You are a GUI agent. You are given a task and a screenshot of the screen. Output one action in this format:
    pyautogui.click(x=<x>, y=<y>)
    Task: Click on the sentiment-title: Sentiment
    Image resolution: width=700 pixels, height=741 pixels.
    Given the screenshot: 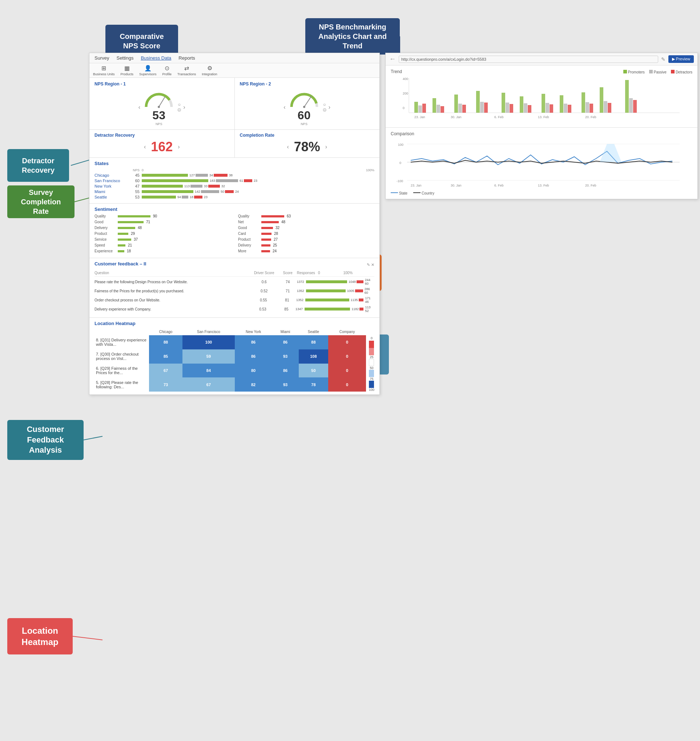 What is the action you would take?
    pyautogui.click(x=234, y=209)
    